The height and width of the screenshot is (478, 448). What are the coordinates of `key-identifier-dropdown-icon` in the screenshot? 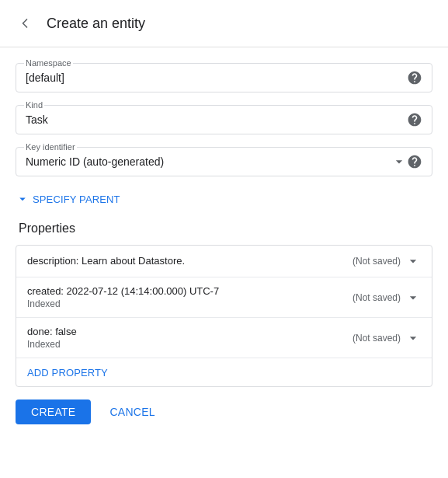 It's located at (399, 162).